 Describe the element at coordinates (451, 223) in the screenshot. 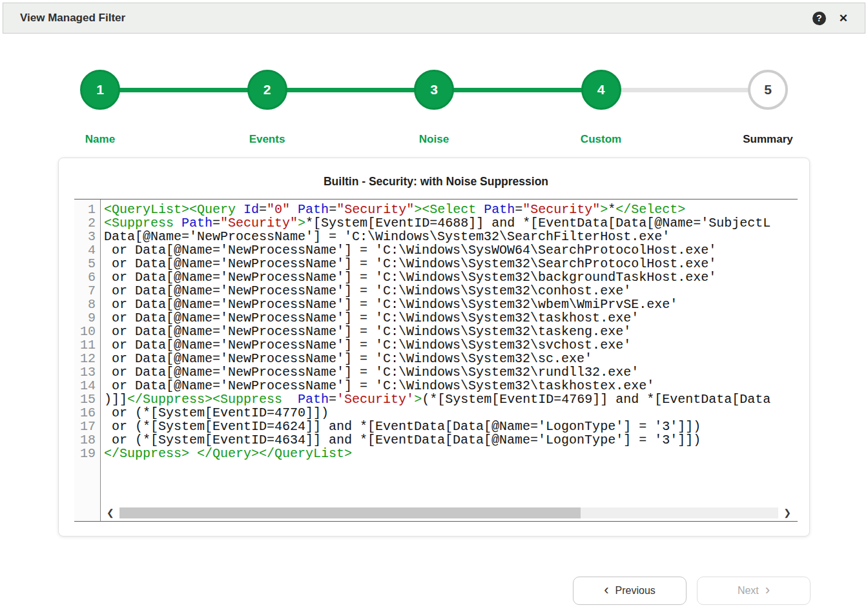

I see `code-line: <Suppress Path="Security">*[System[Event…` at that location.